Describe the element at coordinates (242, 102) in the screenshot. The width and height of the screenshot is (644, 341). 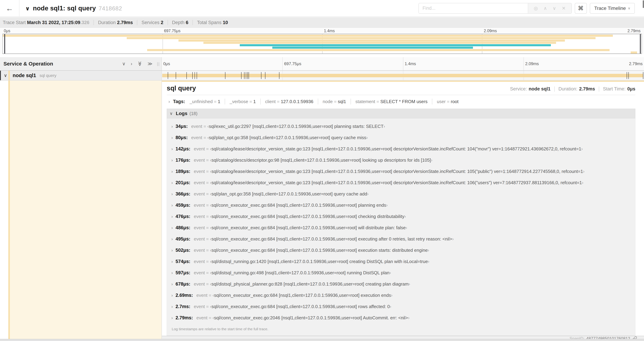
I see `tag-item: _verbose = 1` at that location.